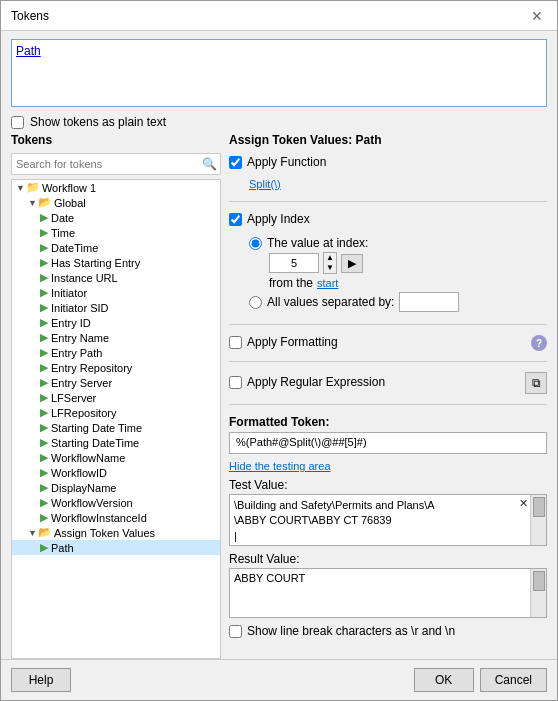  Describe the element at coordinates (388, 162) in the screenshot. I see `apply-function-row: Apply Function` at that location.